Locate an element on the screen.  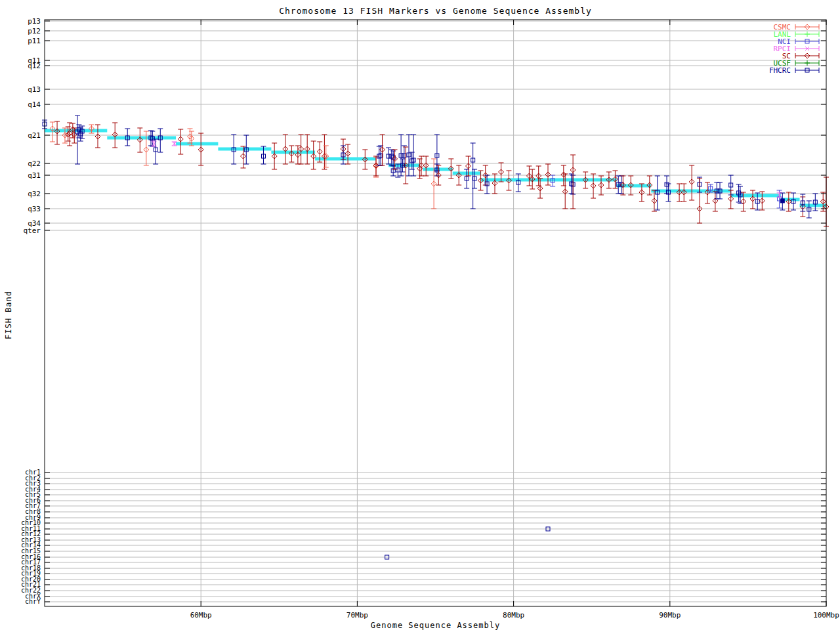
band-tick-label: q21 is located at coordinates (34, 135).